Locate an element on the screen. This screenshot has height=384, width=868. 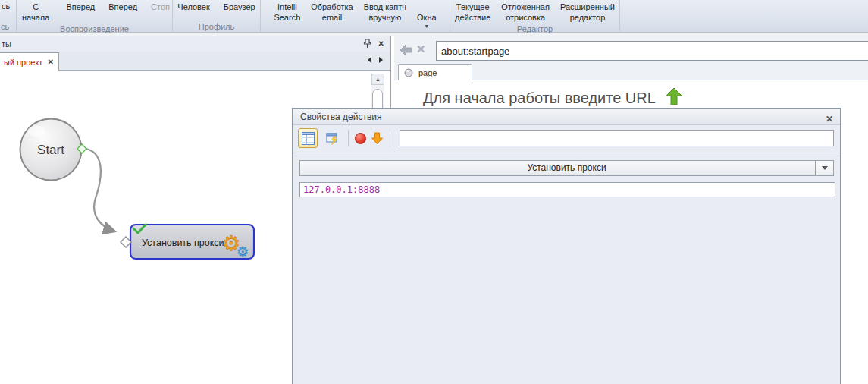
action-block-label: Установить прокси is located at coordinates (183, 243).